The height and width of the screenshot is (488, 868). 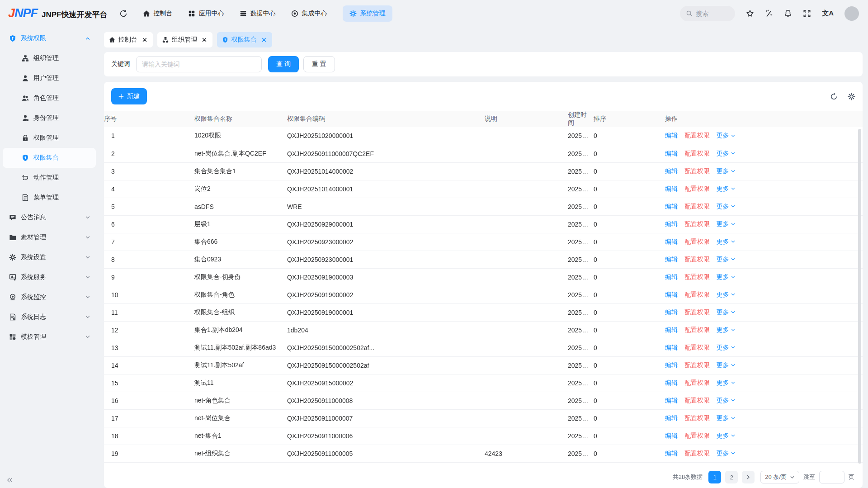 What do you see at coordinates (368, 14) in the screenshot?
I see `top-nav-item: 系统管理` at bounding box center [368, 14].